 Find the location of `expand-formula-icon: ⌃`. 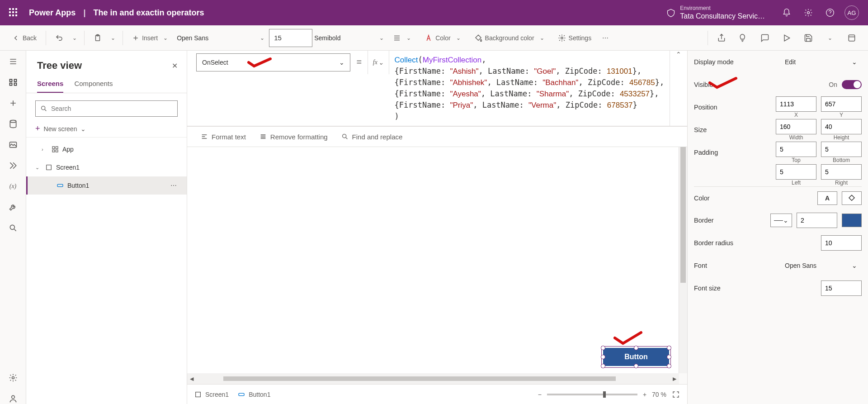

expand-formula-icon: ⌃ is located at coordinates (679, 54).